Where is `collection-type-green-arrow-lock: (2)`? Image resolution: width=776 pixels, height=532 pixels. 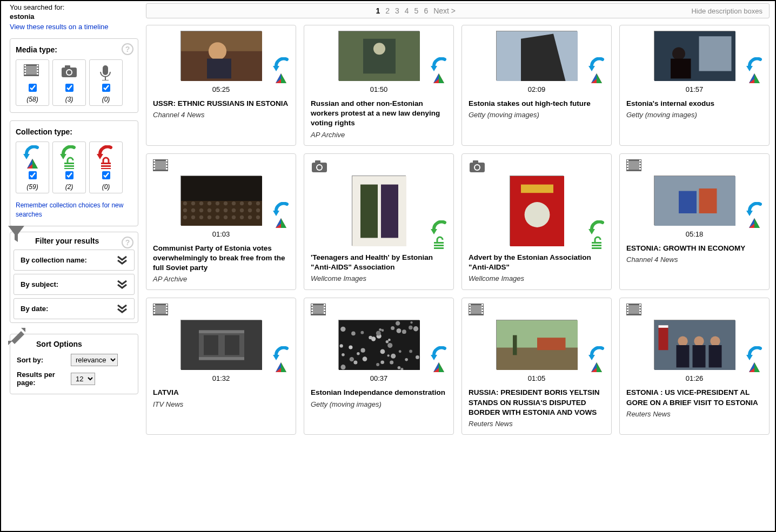 collection-type-green-arrow-lock: (2) is located at coordinates (69, 167).